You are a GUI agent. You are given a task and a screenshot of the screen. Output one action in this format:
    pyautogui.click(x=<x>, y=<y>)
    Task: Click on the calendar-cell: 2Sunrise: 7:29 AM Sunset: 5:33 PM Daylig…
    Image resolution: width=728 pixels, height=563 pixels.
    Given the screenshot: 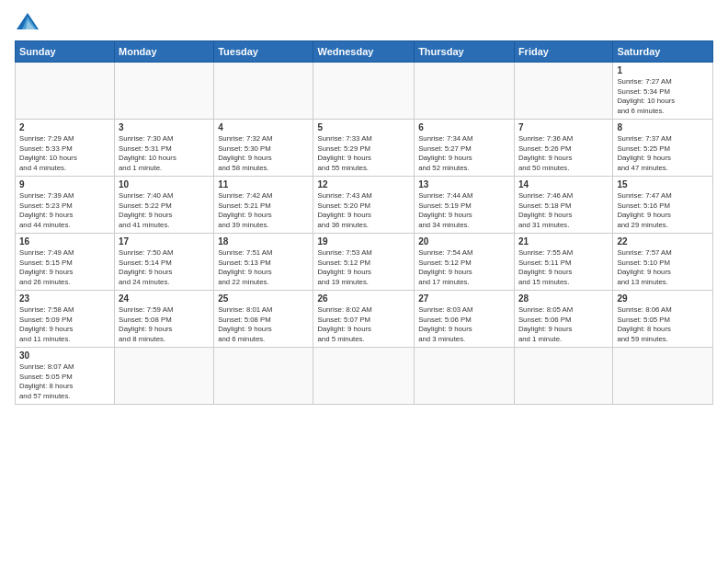 What is the action you would take?
    pyautogui.click(x=65, y=148)
    